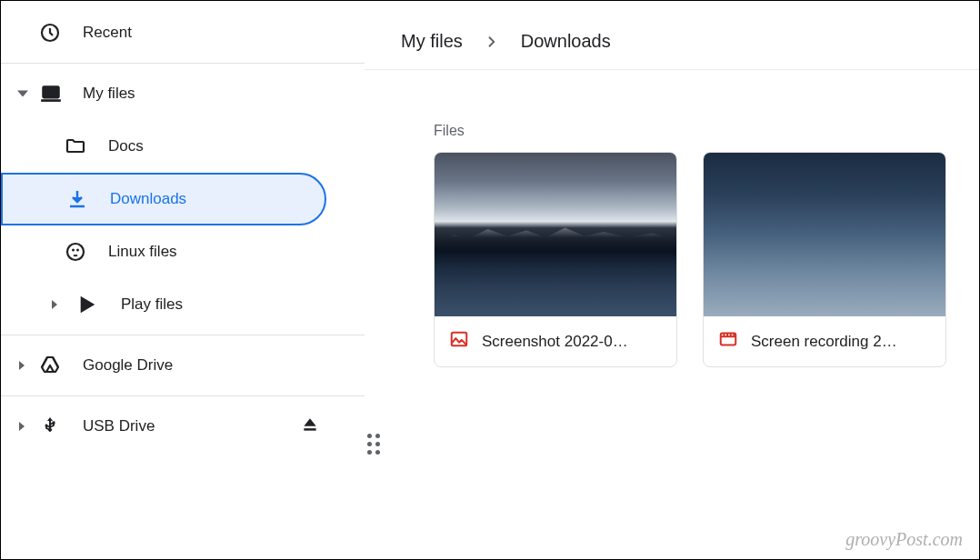  What do you see at coordinates (183, 426) in the screenshot?
I see `sidebar-item-usb-drive: USB Drive` at bounding box center [183, 426].